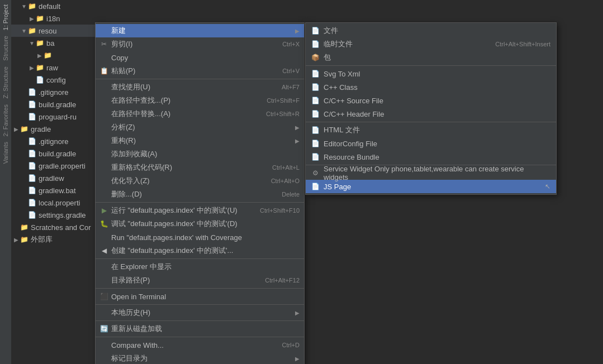 The width and height of the screenshot is (603, 364). What do you see at coordinates (206, 154) in the screenshot?
I see `menu-item-add-favorites-label: 添加到收藏(A)` at bounding box center [206, 154].